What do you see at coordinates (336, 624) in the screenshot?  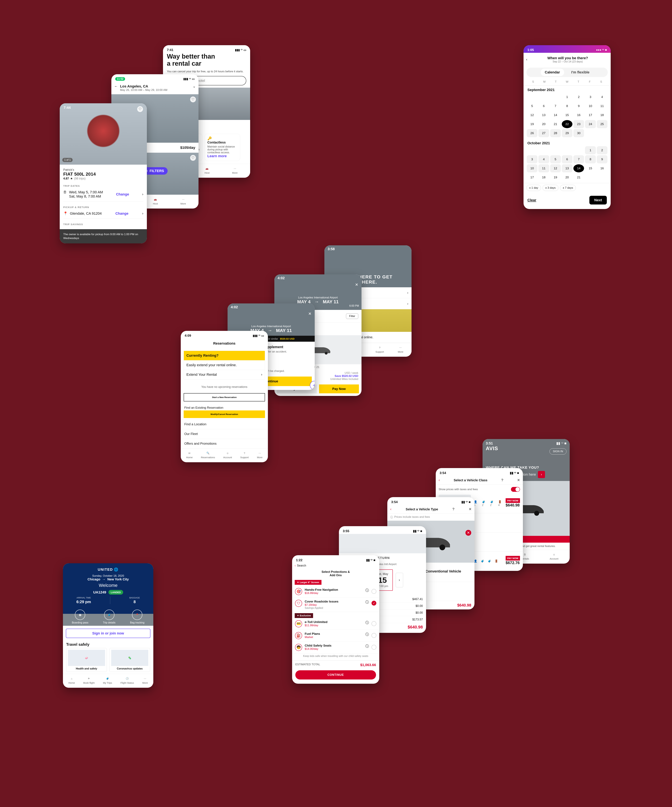 I see `addon-etoll: 💳 e-Toll Unlimited$11.99/day ⓘ` at bounding box center [336, 624].